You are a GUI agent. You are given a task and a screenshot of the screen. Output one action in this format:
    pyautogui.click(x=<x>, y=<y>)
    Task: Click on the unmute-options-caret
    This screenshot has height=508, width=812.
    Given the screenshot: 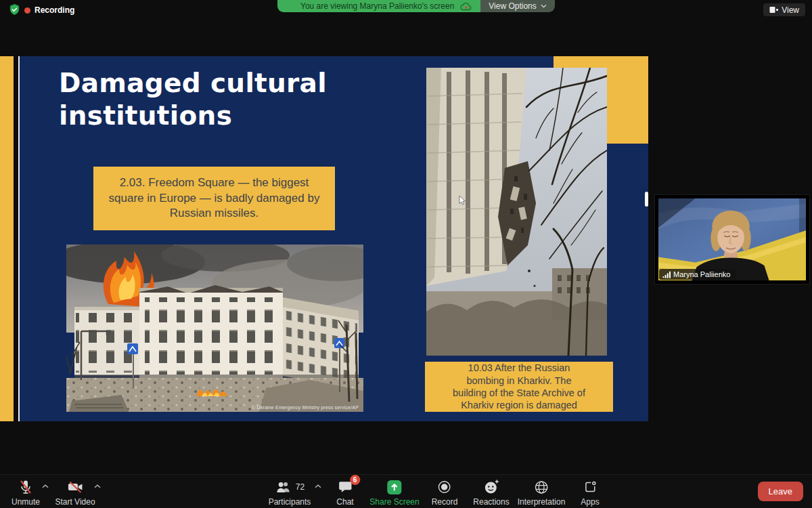 What is the action you would take?
    pyautogui.click(x=45, y=486)
    